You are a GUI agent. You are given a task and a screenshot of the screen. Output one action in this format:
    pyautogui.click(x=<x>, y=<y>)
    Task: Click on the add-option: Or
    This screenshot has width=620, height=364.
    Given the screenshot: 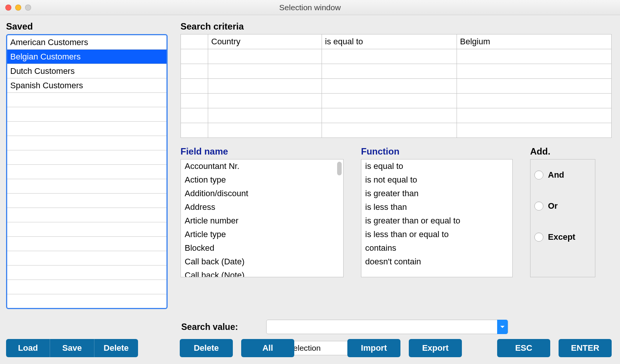 What is the action you would take?
    pyautogui.click(x=563, y=206)
    